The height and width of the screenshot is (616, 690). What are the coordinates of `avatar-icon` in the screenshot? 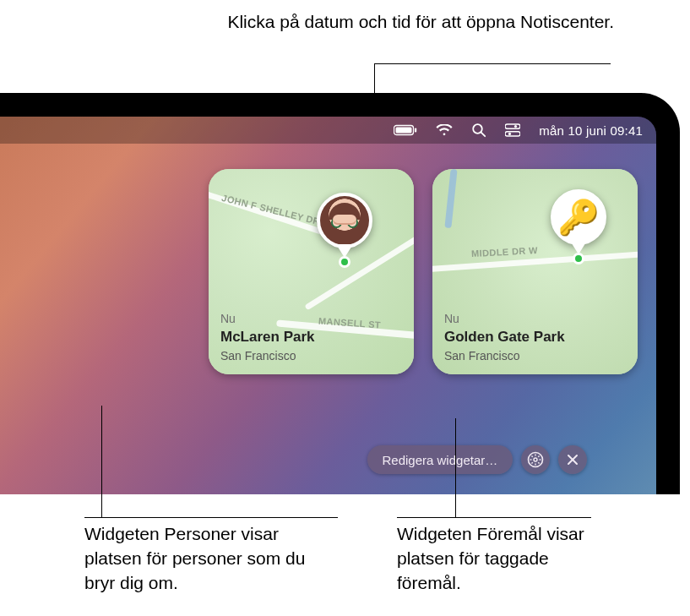 It's located at (345, 221).